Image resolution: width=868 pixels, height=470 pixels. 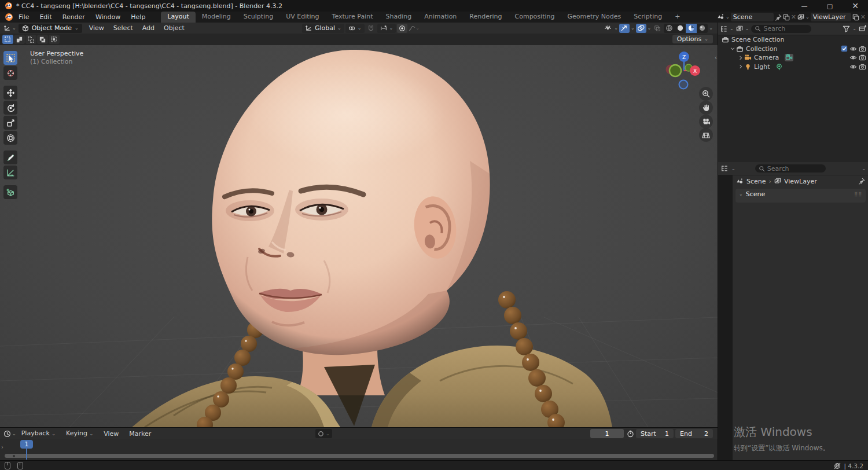 What do you see at coordinates (801, 194) in the screenshot?
I see `scene-panel-header: ⌄Scene⣿⣿` at bounding box center [801, 194].